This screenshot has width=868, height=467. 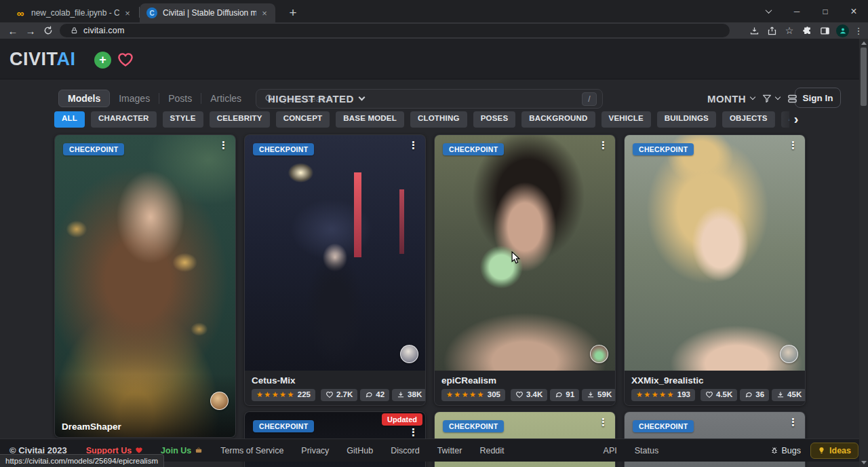 I want to click on footer-link-api: API, so click(x=610, y=451).